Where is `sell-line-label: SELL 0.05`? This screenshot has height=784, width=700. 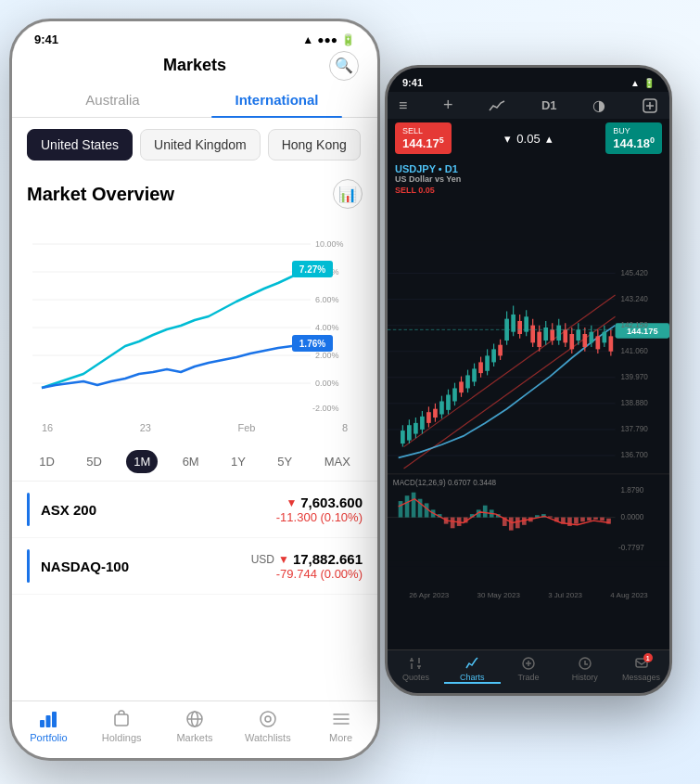
sell-line-label: SELL 0.05 is located at coordinates (415, 190).